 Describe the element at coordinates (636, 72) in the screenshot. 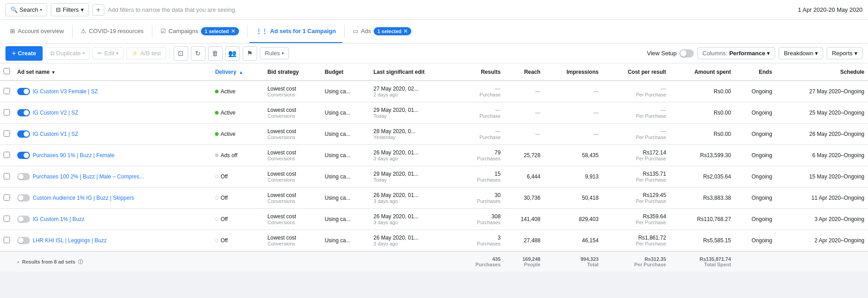

I see `header-cost-per-result: Cost per result` at that location.